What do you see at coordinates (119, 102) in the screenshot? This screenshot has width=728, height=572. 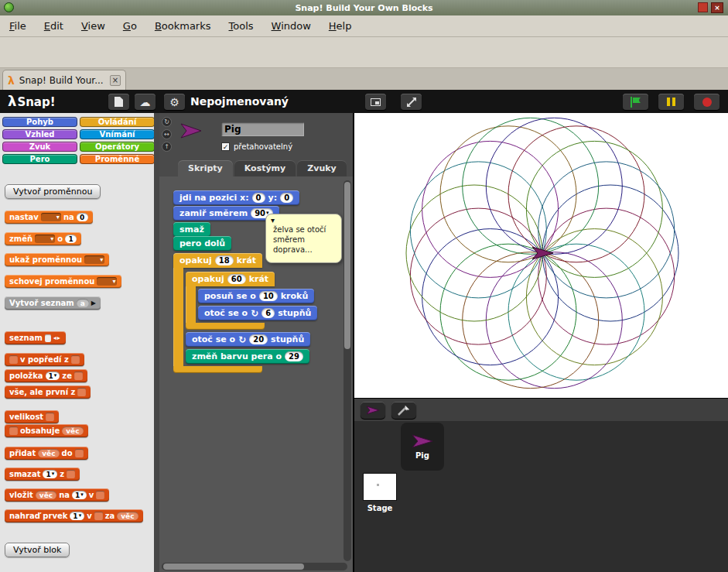 I see `file-menu-button` at bounding box center [119, 102].